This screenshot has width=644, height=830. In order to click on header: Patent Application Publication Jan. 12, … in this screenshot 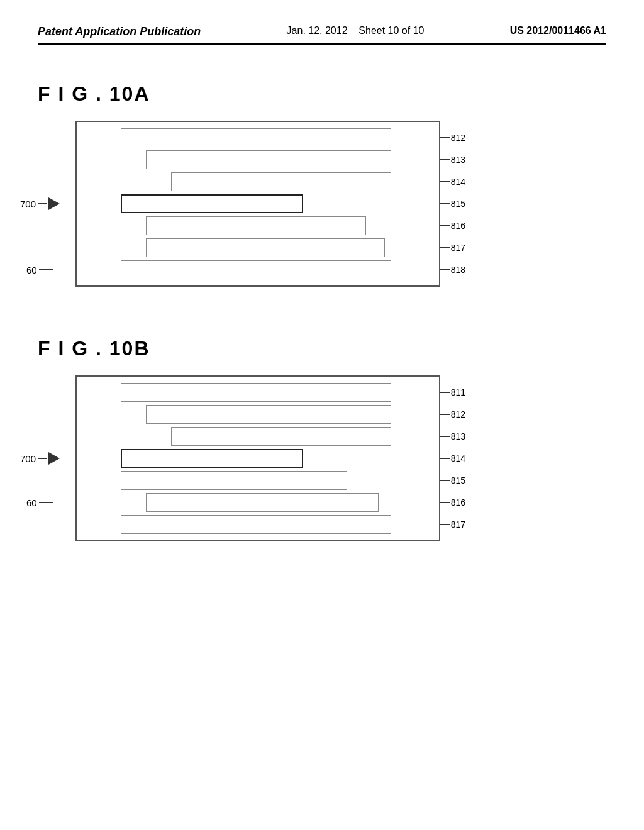, I will do `click(322, 35)`.